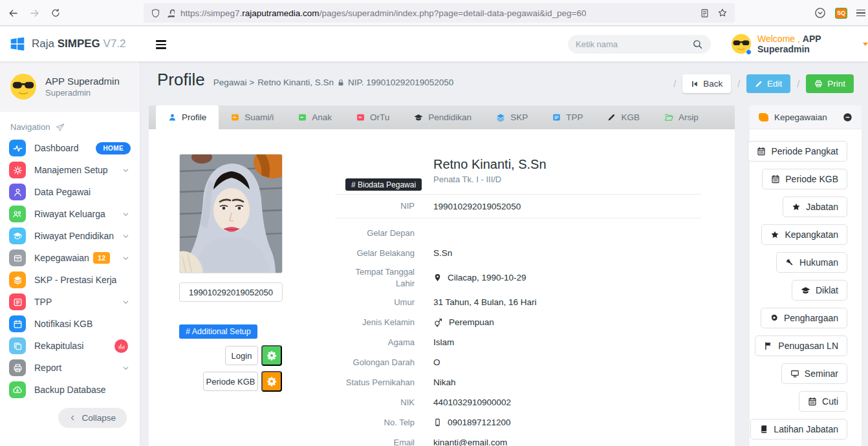 This screenshot has width=868, height=446. What do you see at coordinates (799, 44) in the screenshot?
I see `user-menu: Welcome , APP Superadmin` at bounding box center [799, 44].